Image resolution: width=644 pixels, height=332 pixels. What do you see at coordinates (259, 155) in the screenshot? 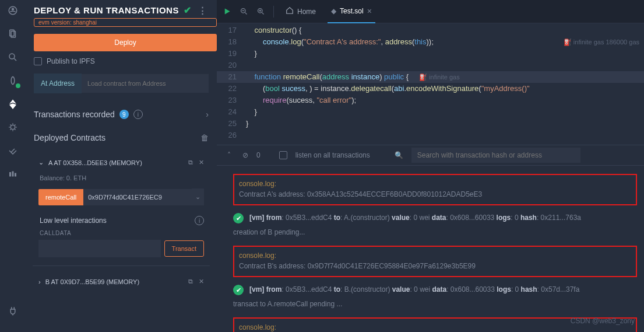
I see `pending-count: 0` at bounding box center [259, 155].